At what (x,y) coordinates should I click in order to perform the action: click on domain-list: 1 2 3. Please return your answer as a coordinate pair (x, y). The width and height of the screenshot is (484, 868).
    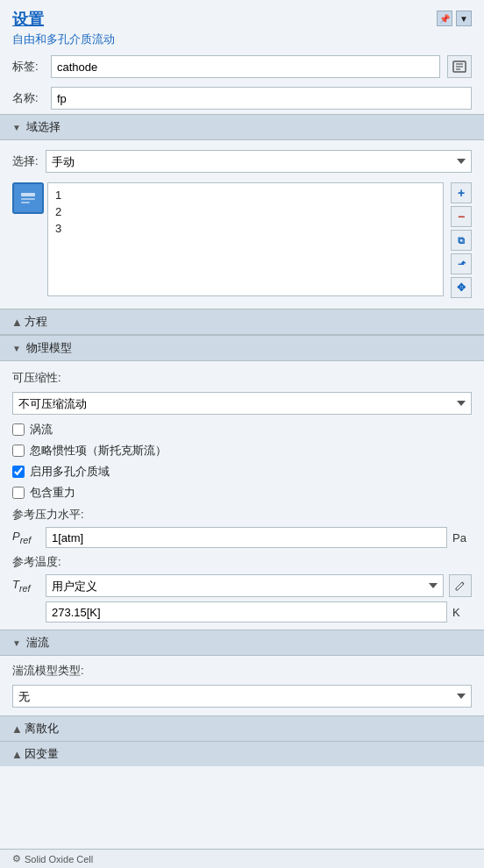
    Looking at the image, I should click on (246, 239).